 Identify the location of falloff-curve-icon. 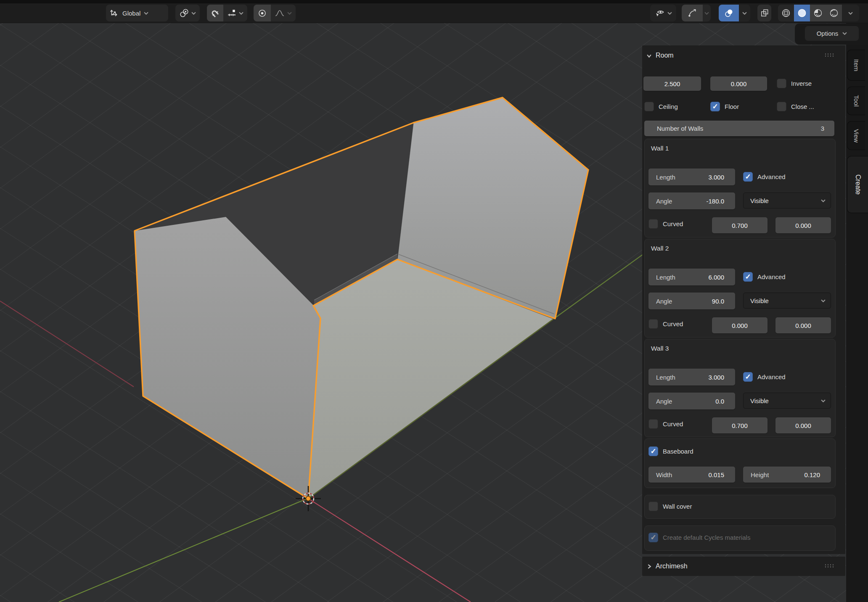
(280, 13).